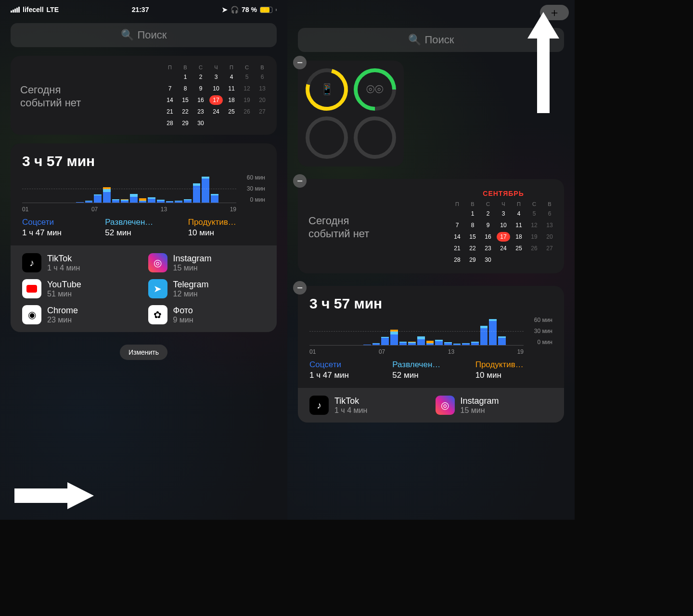 The image size is (693, 616). I want to click on app-item: ➤Telegram12 мин, so click(207, 289).